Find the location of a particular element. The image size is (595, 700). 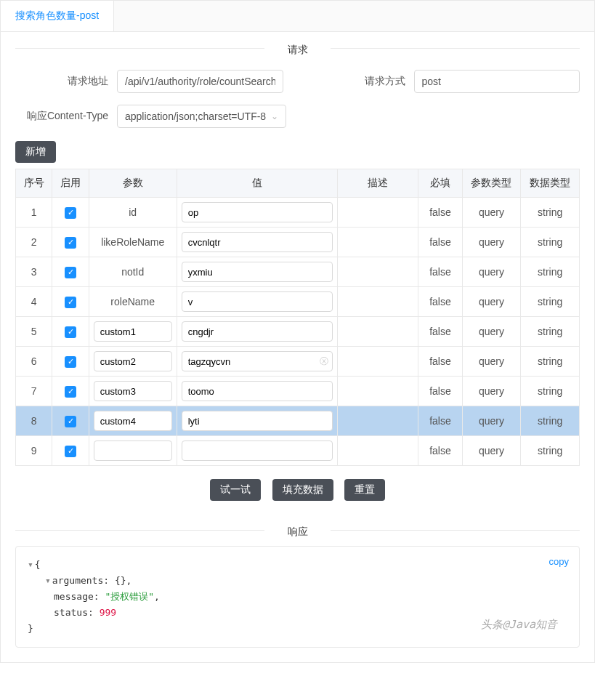

tab-active: 搜索角色数量-post is located at coordinates (57, 16).